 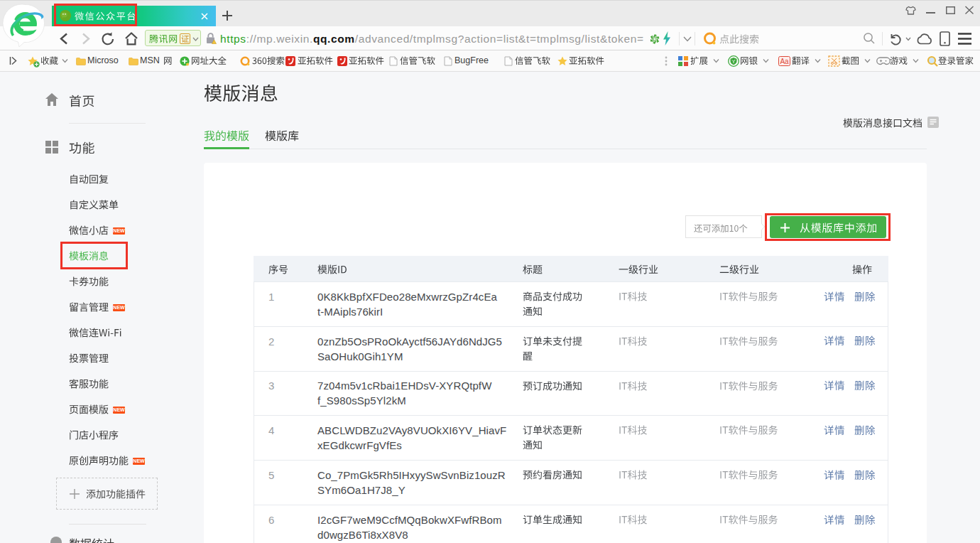 What do you see at coordinates (784, 61) in the screenshot?
I see `svg-text: Aa` at bounding box center [784, 61].